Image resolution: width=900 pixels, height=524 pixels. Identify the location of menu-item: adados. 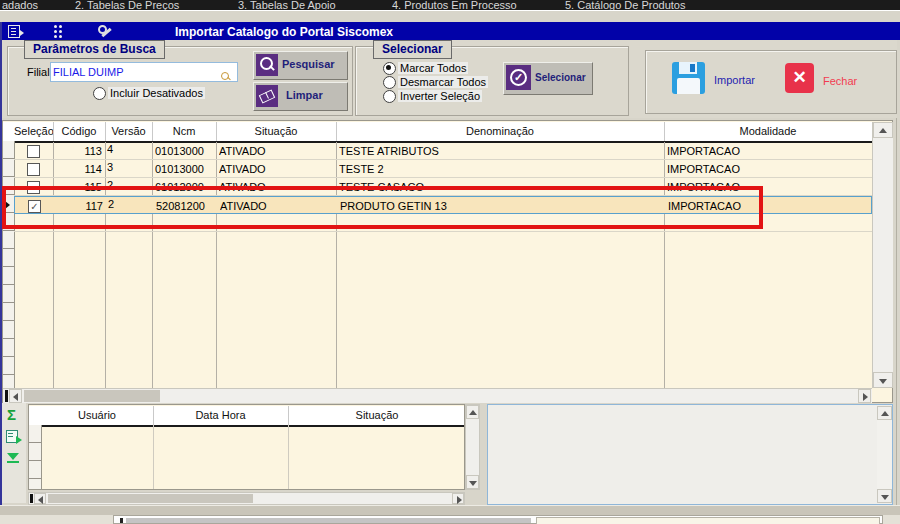
(20, 5).